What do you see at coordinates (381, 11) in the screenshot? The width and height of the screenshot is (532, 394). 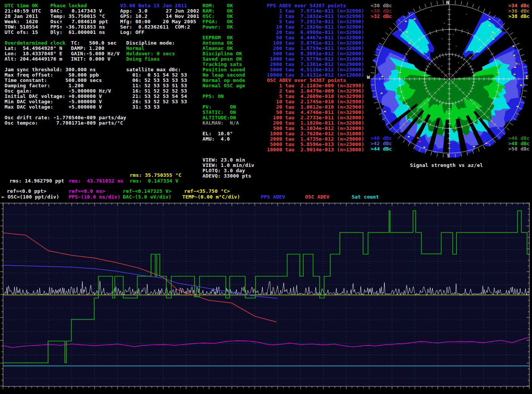 I see `dbc-gt30: >30 dBc` at bounding box center [381, 11].